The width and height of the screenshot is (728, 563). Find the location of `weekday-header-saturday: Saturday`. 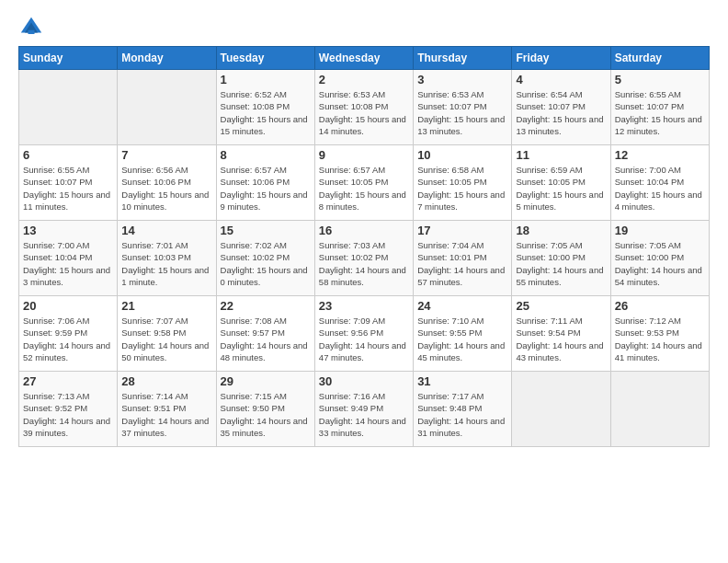

weekday-header-saturday: Saturday is located at coordinates (660, 59).